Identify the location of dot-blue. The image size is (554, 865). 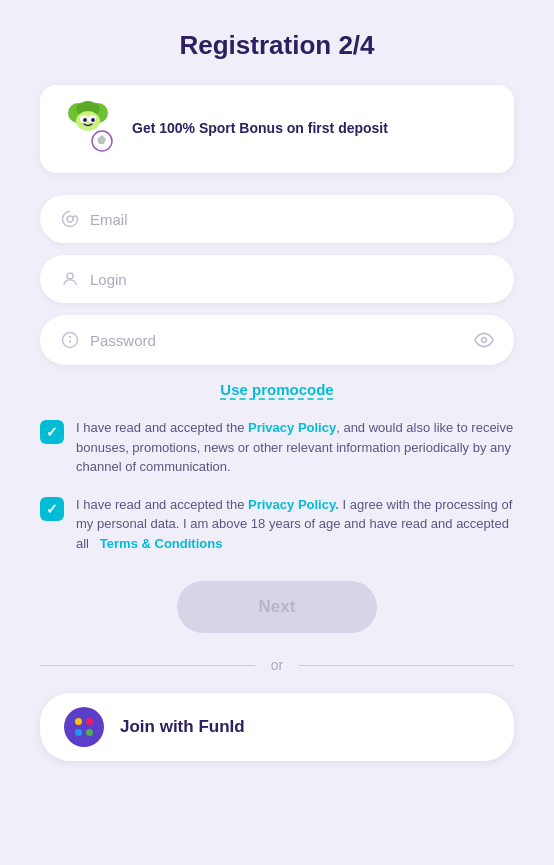
(78, 732).